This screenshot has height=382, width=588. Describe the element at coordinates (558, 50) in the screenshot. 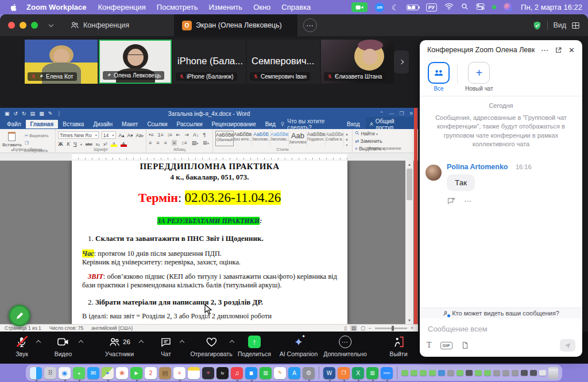

I see `pop-out-icon` at that location.